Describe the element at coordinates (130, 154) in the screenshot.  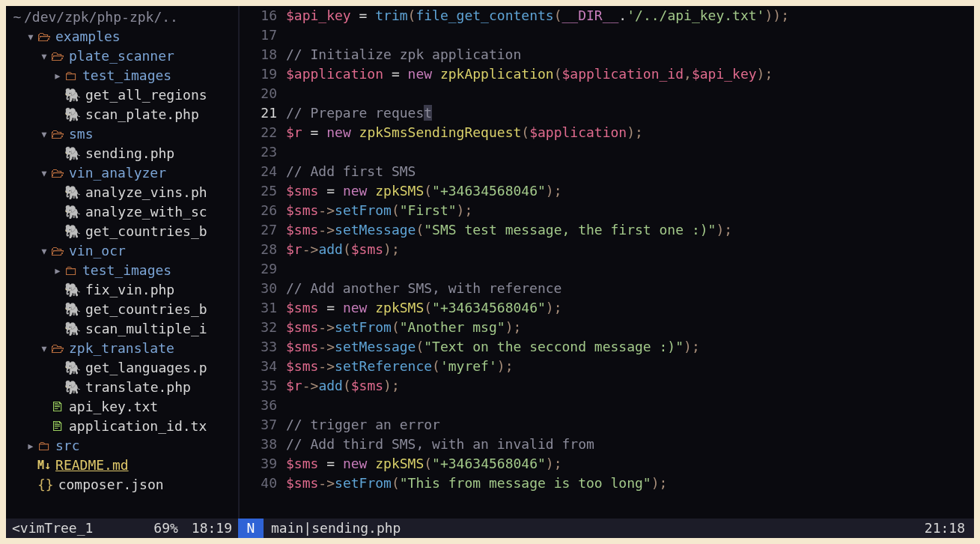
I see `tree-item-label: sending.php` at that location.